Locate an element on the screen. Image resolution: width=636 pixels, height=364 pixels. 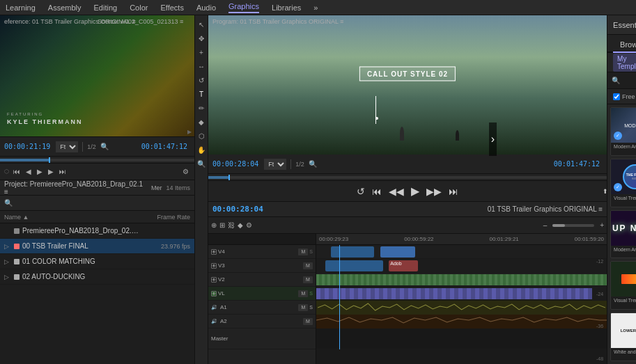
tool-shape: ◆ is located at coordinates (201, 122).